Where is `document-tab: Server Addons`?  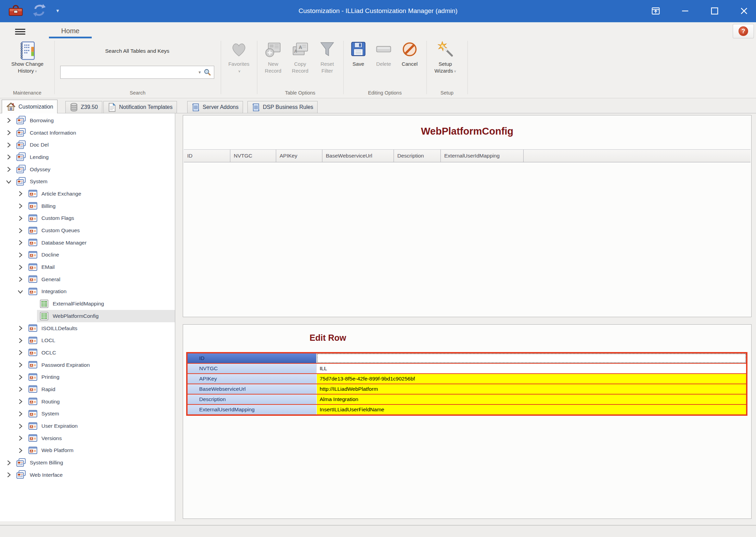 document-tab: Server Addons is located at coordinates (215, 107).